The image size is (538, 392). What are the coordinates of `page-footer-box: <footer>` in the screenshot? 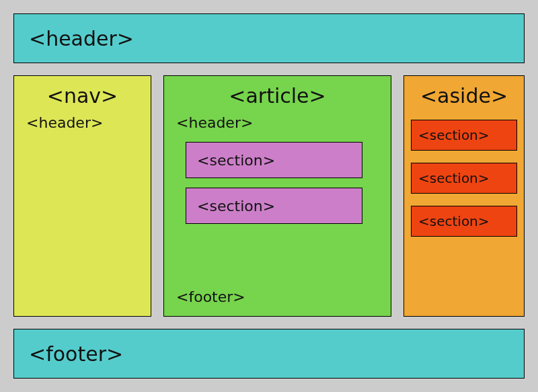 It's located at (269, 354).